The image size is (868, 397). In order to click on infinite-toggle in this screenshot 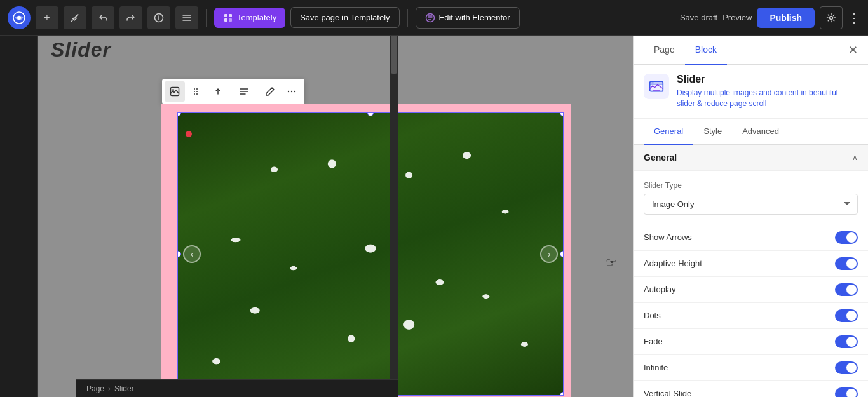, I will do `click(846, 368)`.